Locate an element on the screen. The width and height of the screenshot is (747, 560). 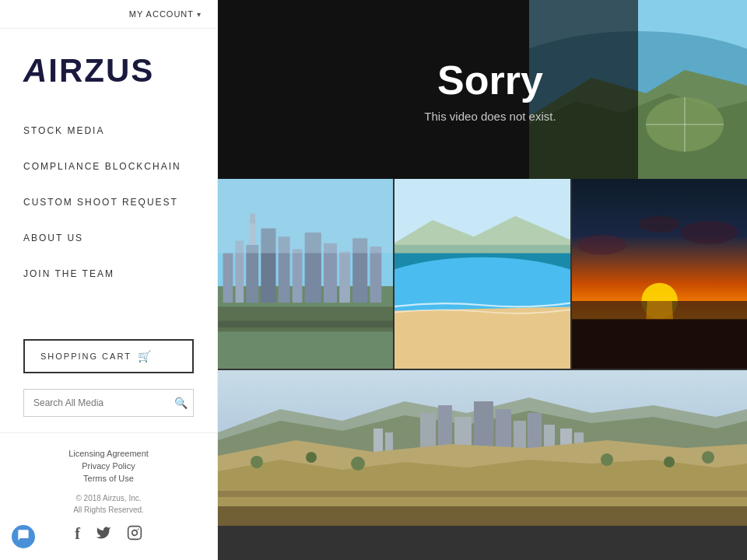
twitter-icon is located at coordinates (103, 535).